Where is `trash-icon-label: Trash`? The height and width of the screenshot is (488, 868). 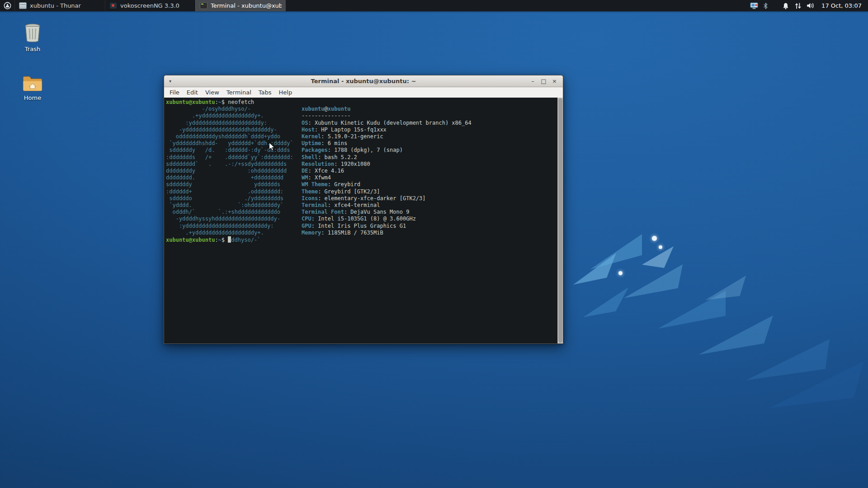
trash-icon-label: Trash is located at coordinates (33, 49).